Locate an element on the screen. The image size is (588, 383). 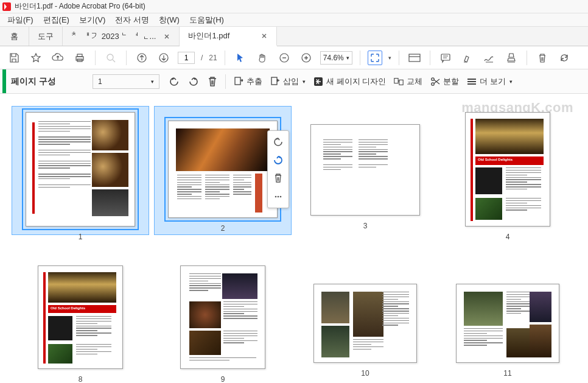
tab-document-2: 바인더1.pdf is located at coordinates (228, 37).